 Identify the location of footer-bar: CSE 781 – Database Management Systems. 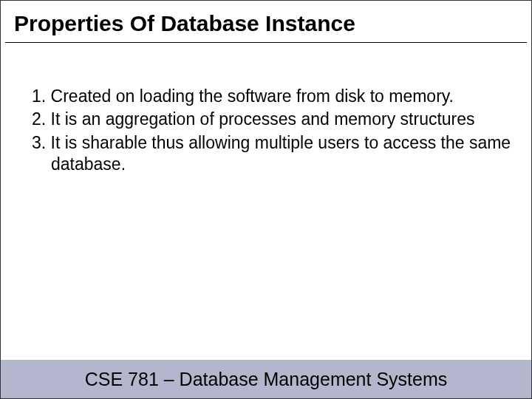
(266, 379).